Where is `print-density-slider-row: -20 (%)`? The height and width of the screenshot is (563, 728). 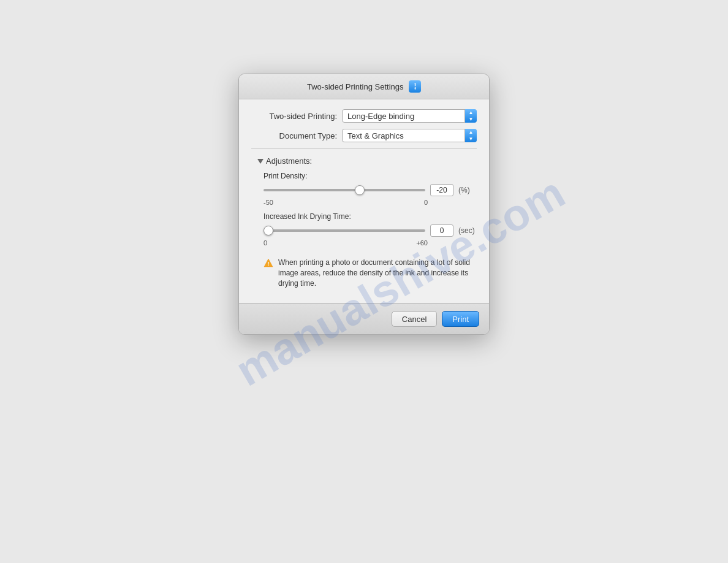
print-density-slider-row: -20 (%) is located at coordinates (367, 190).